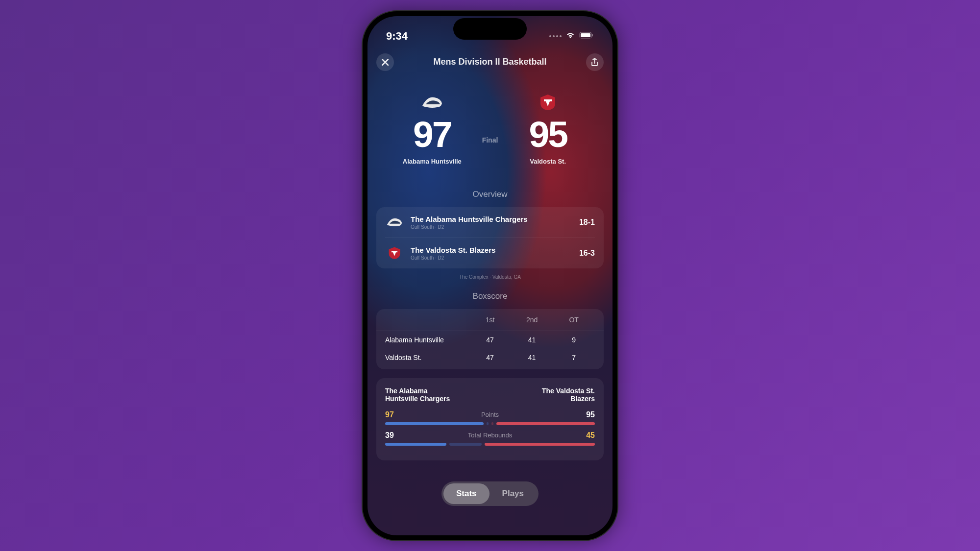  Describe the element at coordinates (427, 340) in the screenshot. I see `team-cell: Alabama Huntsville` at that location.